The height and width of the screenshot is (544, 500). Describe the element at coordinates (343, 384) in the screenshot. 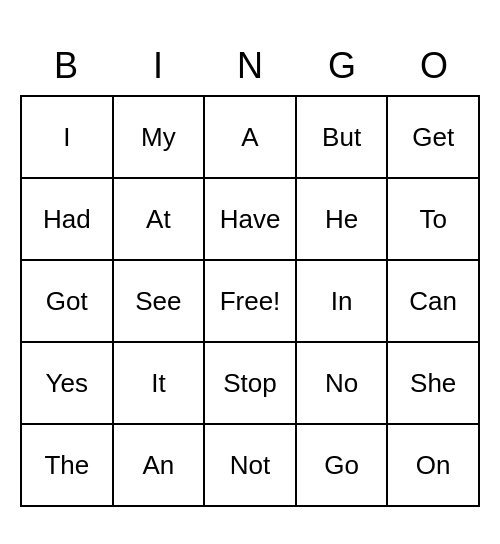

I see `cell-3-3: No` at that location.